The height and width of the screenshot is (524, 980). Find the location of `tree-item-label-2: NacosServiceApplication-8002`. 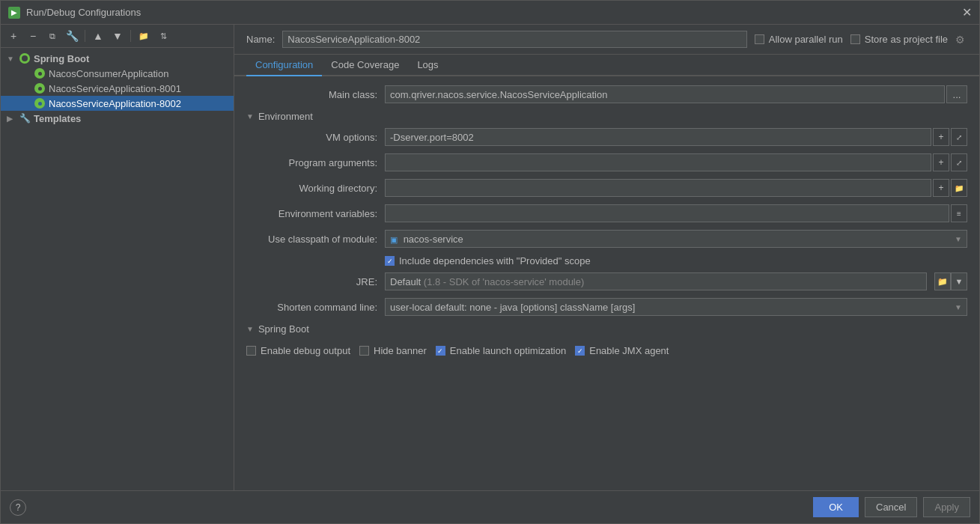

tree-item-label-2: NacosServiceApplication-8002 is located at coordinates (115, 103).